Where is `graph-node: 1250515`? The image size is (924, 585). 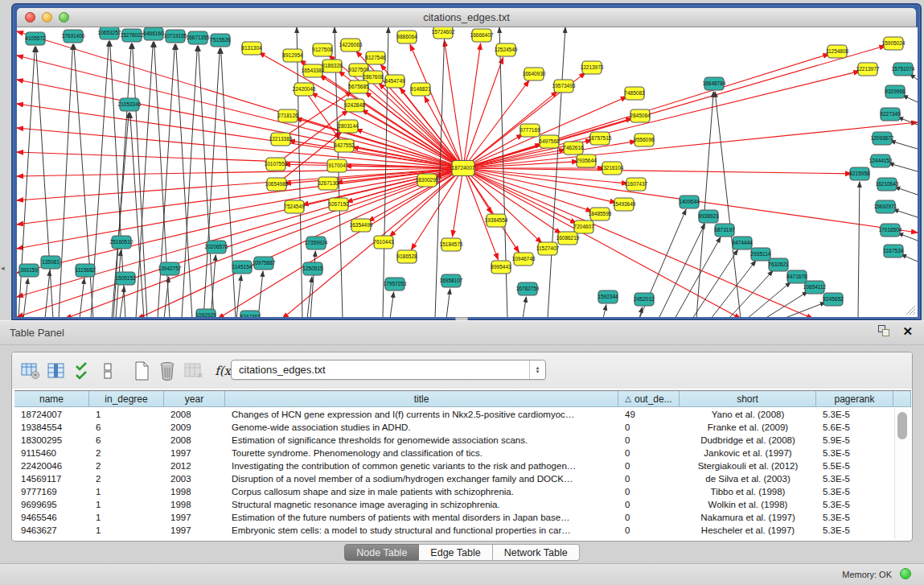
graph-node: 1250515 is located at coordinates (313, 269).